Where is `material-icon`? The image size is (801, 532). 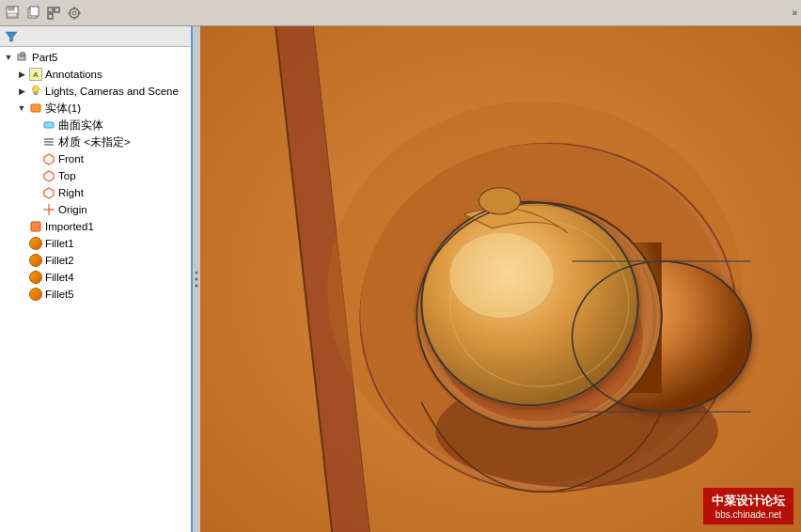 material-icon is located at coordinates (49, 142).